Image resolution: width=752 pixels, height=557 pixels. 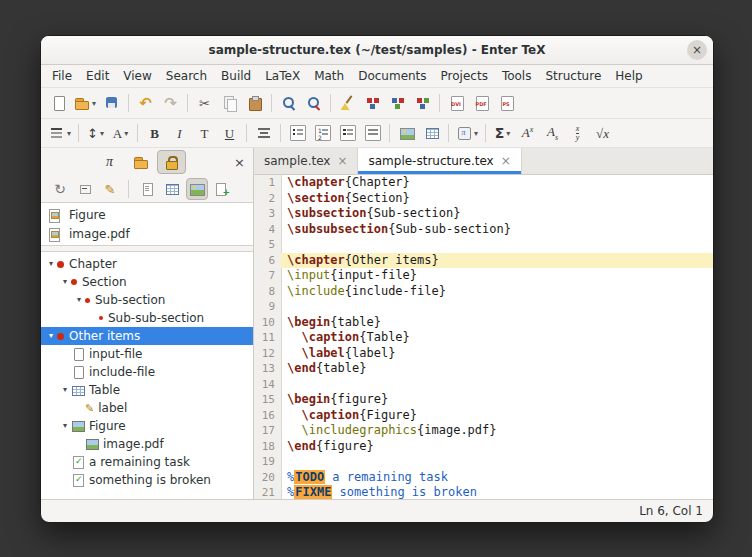 I want to click on fraction-button: xy, so click(x=578, y=133).